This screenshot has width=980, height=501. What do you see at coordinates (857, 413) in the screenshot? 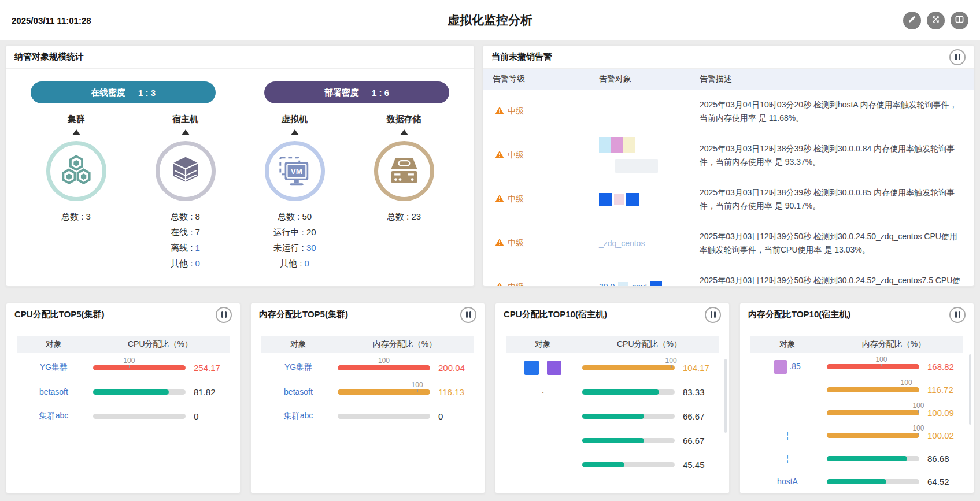
I see `alloc-row: 100 100.09` at bounding box center [857, 413].